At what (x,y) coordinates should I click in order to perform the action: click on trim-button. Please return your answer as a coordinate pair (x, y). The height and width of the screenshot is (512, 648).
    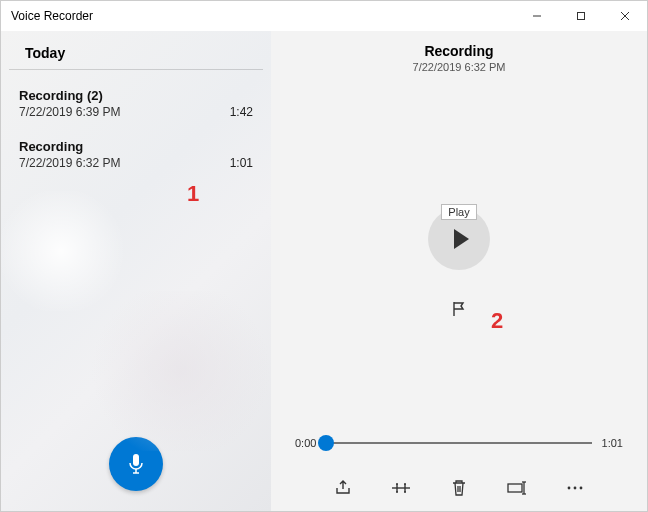
    Looking at the image, I should click on (401, 488).